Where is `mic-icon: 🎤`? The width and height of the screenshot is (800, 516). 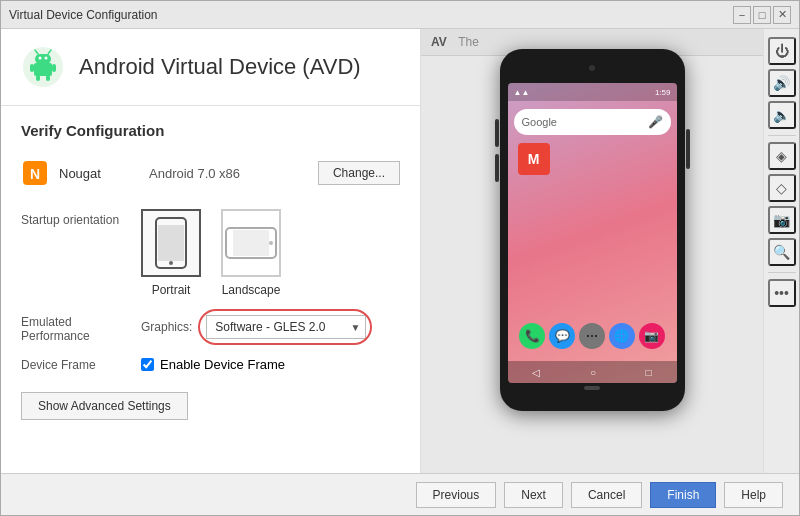
mic-icon: 🎤 is located at coordinates (656, 122).